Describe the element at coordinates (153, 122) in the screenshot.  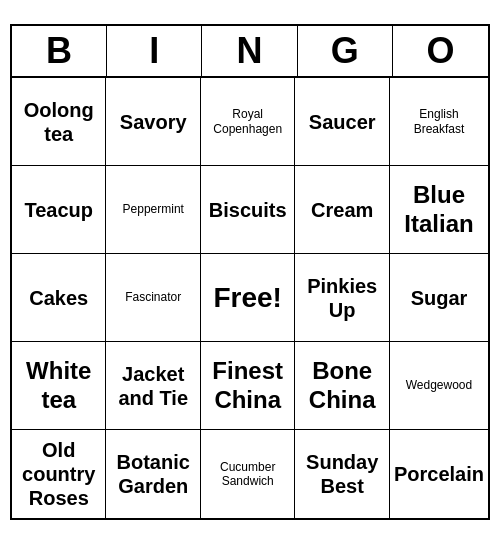
I see `bingo-cell: Savory` at that location.